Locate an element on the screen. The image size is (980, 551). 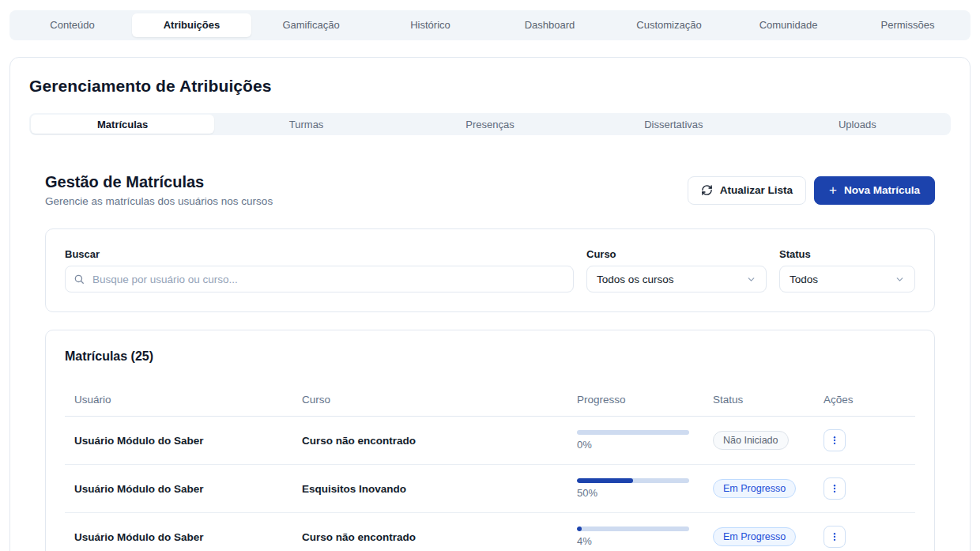
tab-turmas: Turmas is located at coordinates (306, 124).